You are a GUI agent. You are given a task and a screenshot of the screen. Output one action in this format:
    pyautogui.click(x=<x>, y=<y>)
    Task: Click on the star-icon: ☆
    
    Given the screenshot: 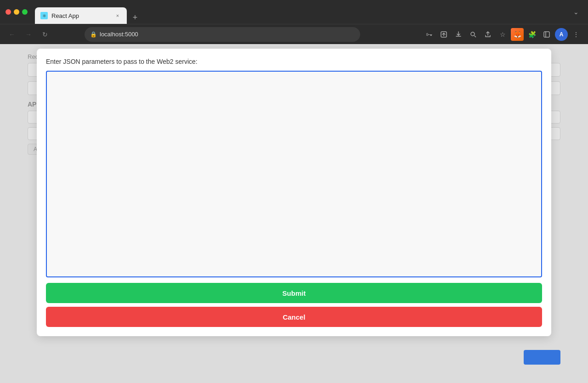 What is the action you would take?
    pyautogui.click(x=503, y=34)
    